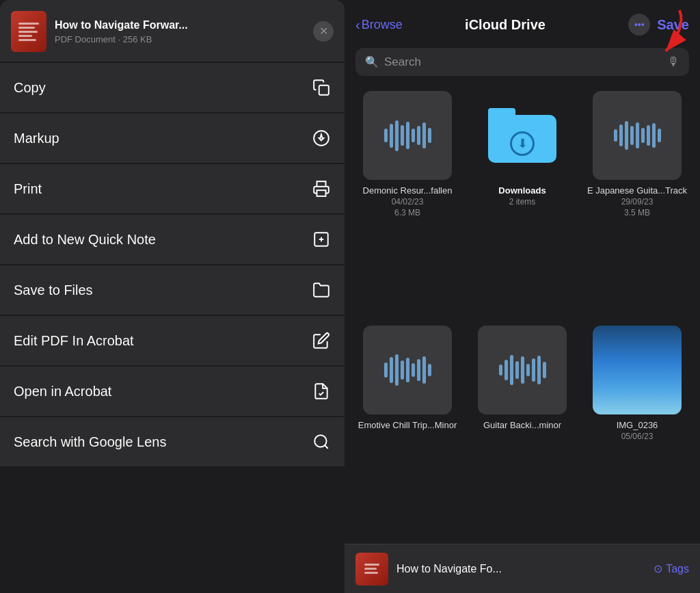 The height and width of the screenshot is (593, 700). Describe the element at coordinates (522, 425) in the screenshot. I see `file-name-5: Guitar Backi...minor` at that location.